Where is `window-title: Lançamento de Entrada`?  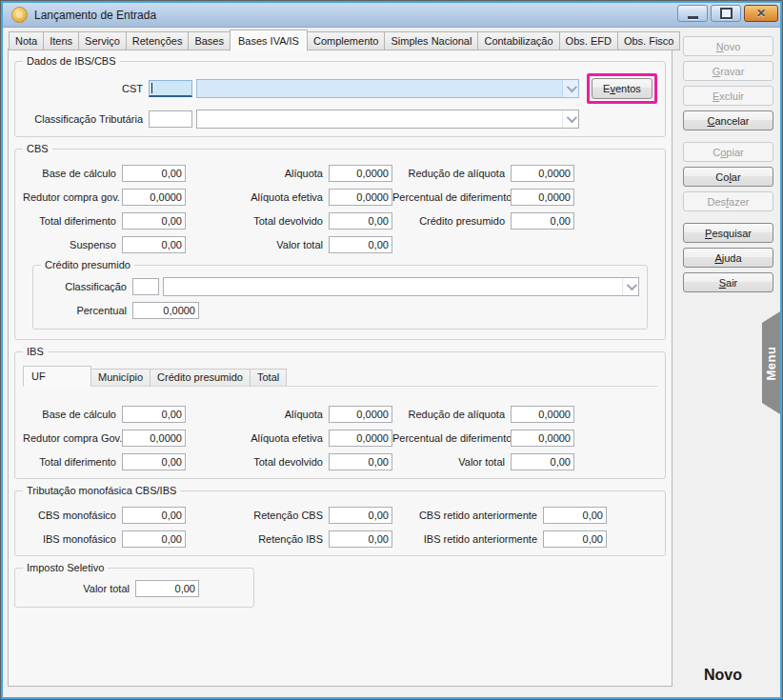 window-title: Lançamento de Entrada is located at coordinates (95, 15).